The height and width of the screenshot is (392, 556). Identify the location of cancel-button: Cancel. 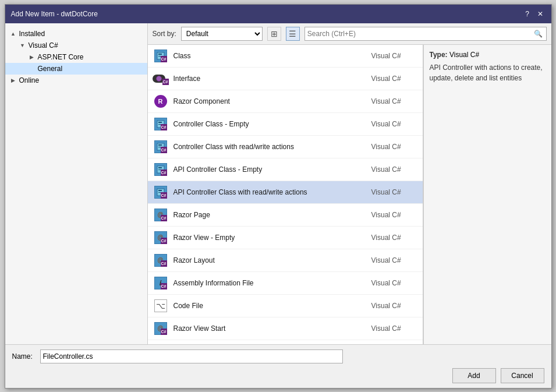
(523, 376).